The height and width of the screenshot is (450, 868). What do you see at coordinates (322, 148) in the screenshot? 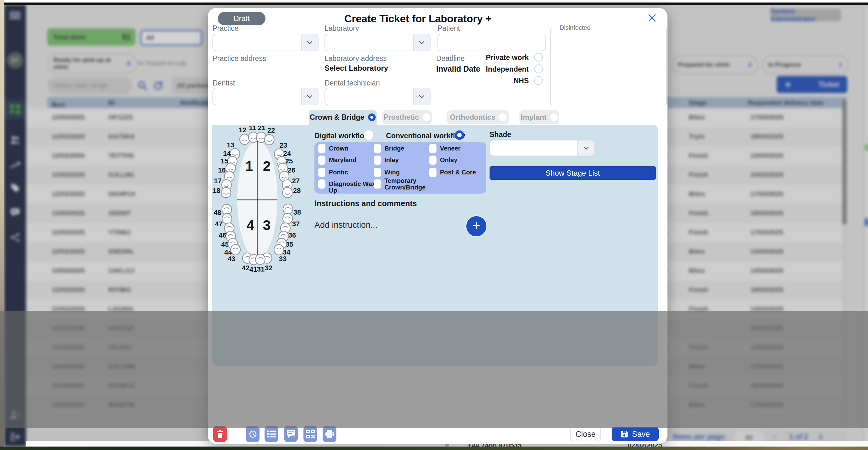
I see `checkbox-crown` at bounding box center [322, 148].